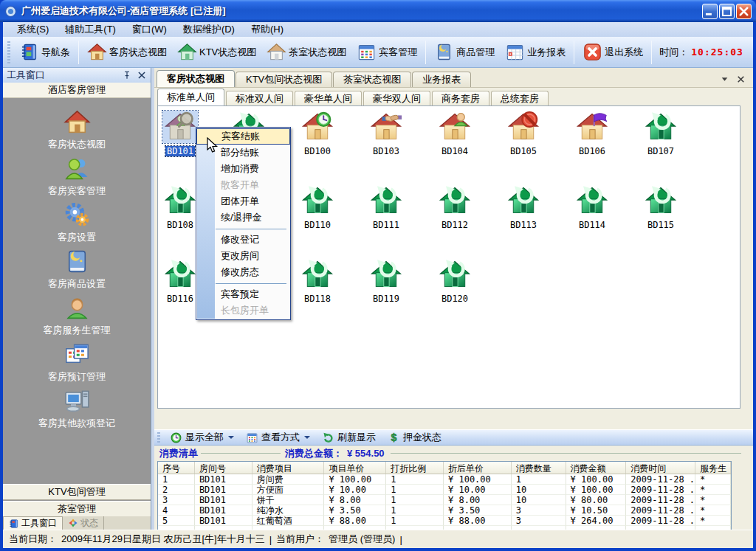  What do you see at coordinates (77, 271) in the screenshot?
I see `sidebar-item: 客房商品设置` at bounding box center [77, 271].